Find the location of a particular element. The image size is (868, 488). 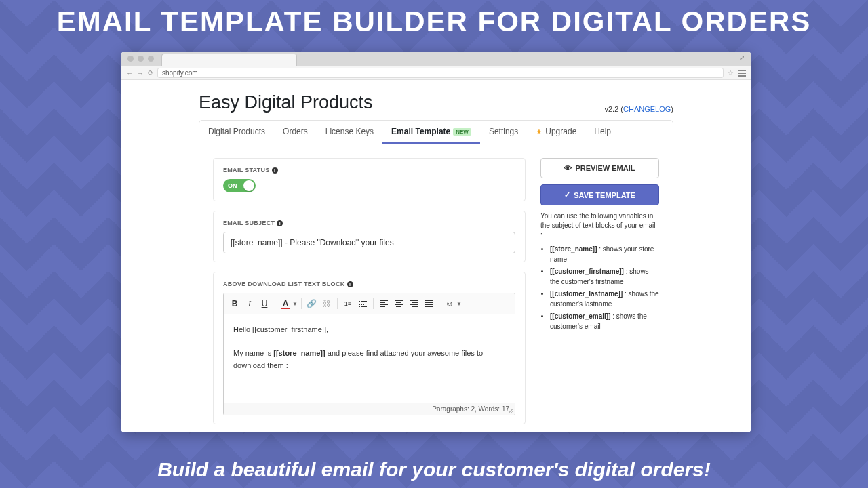

preview-email-button: PREVIEW EMAIL is located at coordinates (599, 168).